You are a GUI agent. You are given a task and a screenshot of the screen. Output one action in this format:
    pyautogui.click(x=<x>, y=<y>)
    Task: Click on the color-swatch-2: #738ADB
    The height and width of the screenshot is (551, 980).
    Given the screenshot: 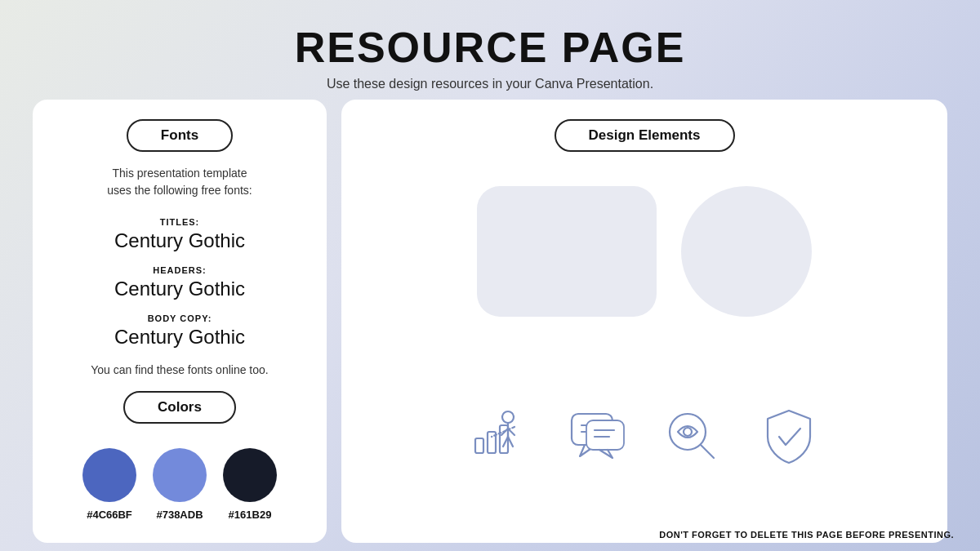 What is the action you would take?
    pyautogui.click(x=180, y=485)
    